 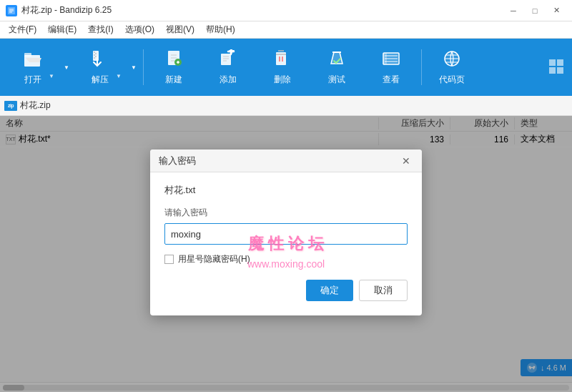 I want to click on maximize-button: □, so click(x=535, y=11).